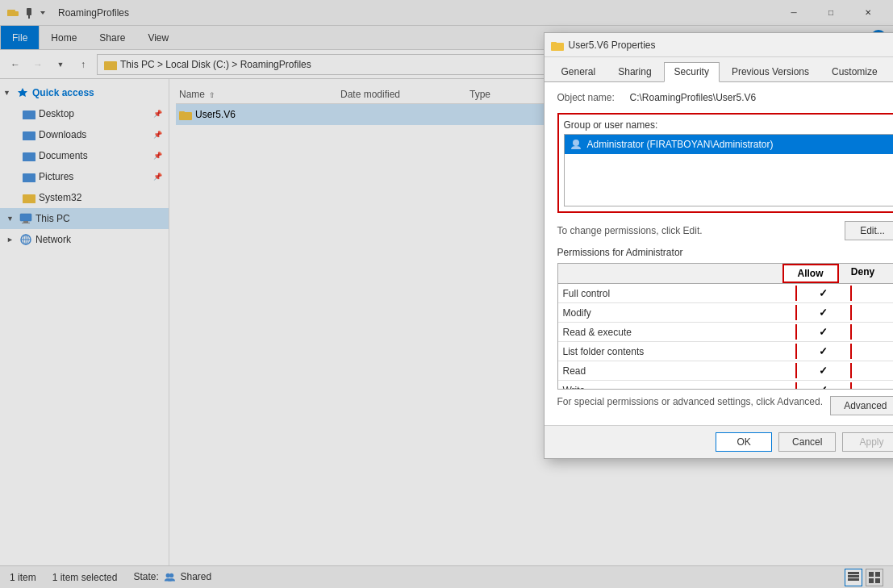 The width and height of the screenshot is (893, 588). Describe the element at coordinates (726, 332) in the screenshot. I see `perm-row-read-execute: Read & execute ✓` at that location.